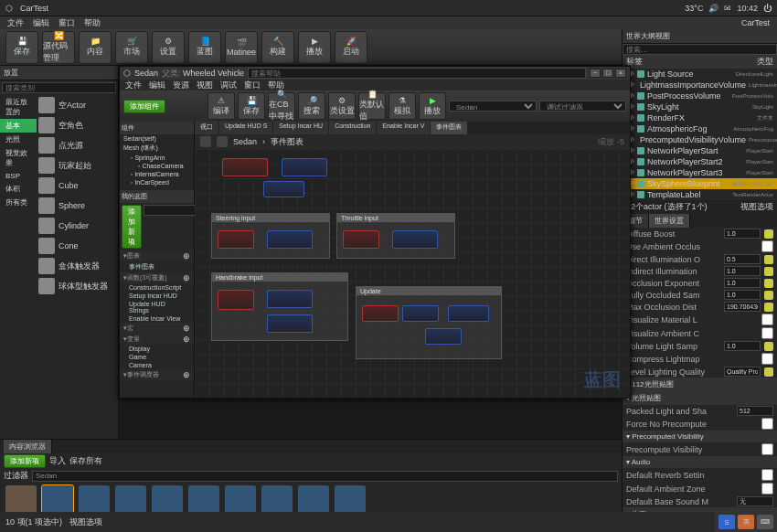 This screenshot has width=777, height=532. Describe the element at coordinates (25, 461) in the screenshot. I see `cb-add-new-button: 添加新项` at that location.